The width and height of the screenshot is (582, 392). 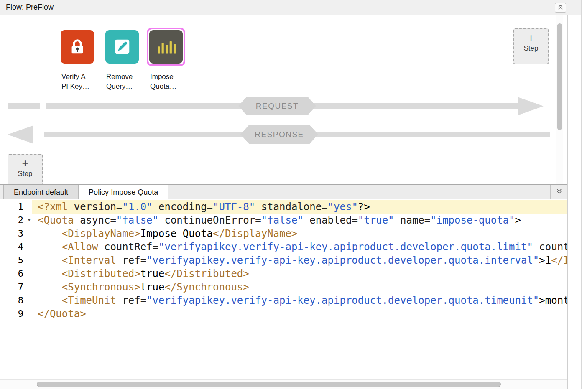 I want to click on tab-endpoint-default: Endpoint default, so click(x=41, y=192).